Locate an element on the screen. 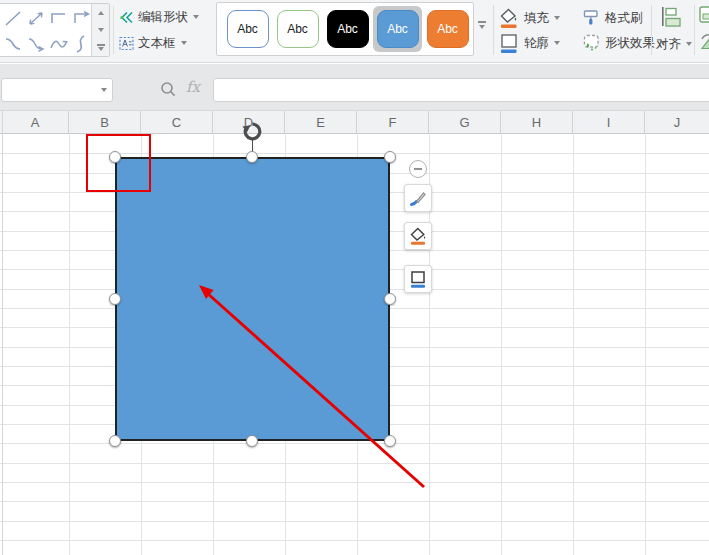 This screenshot has width=709, height=555. edit-shape-button: 编辑形状 is located at coordinates (159, 17).